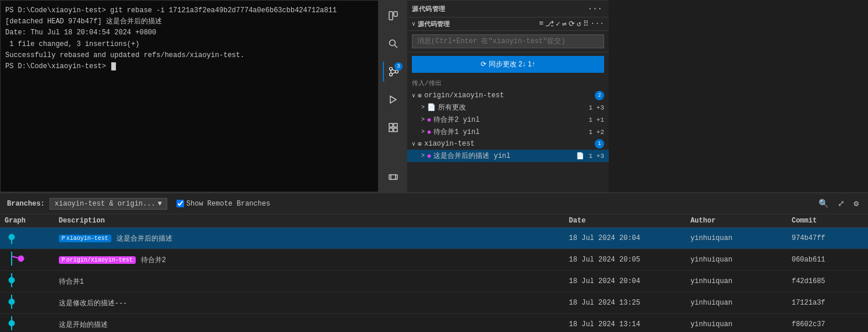  I want to click on show-remote-checkbox, so click(181, 204).